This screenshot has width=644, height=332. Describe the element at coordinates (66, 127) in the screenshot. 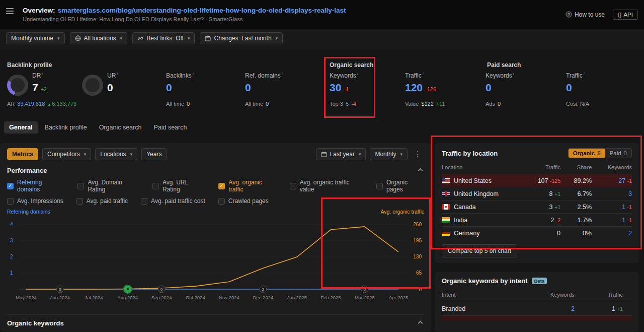

I see `tab-backlink-profile: Backlink profile` at that location.